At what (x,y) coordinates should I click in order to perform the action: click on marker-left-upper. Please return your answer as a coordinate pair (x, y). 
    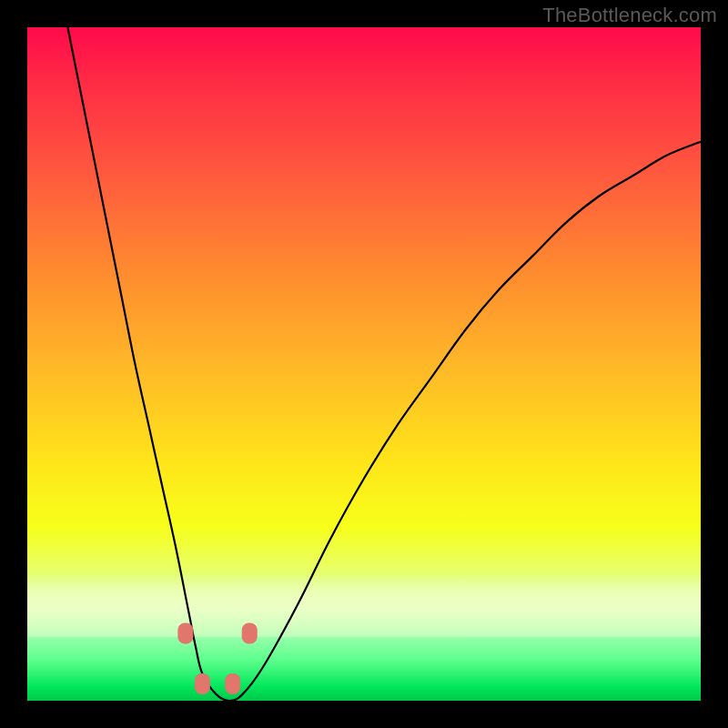
    Looking at the image, I should click on (186, 633).